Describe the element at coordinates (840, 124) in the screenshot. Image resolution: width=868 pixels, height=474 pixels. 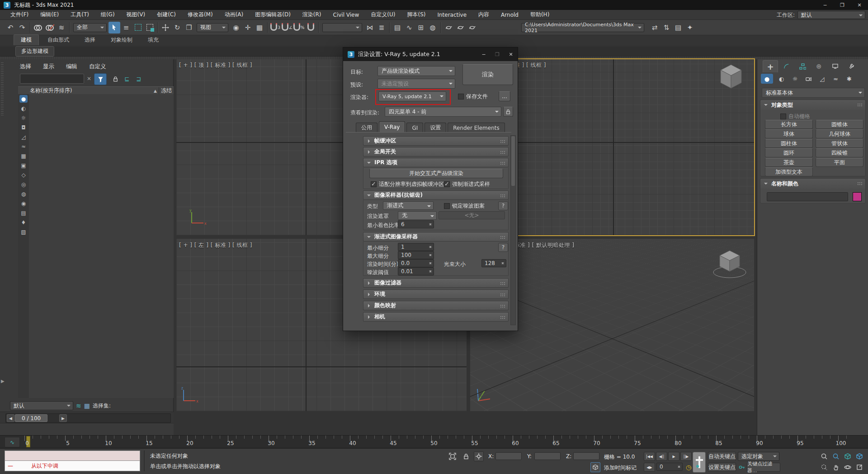
I see `object-button-圆锥体: 圆锥体` at that location.